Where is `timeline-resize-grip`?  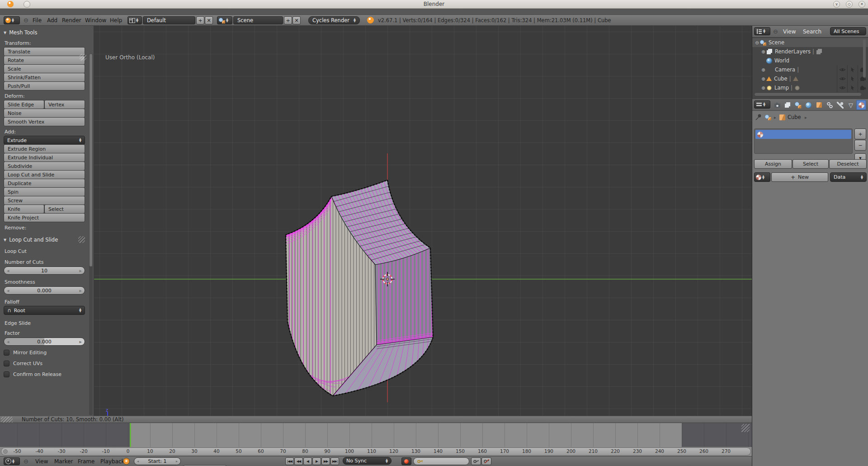 timeline-resize-grip is located at coordinates (745, 428).